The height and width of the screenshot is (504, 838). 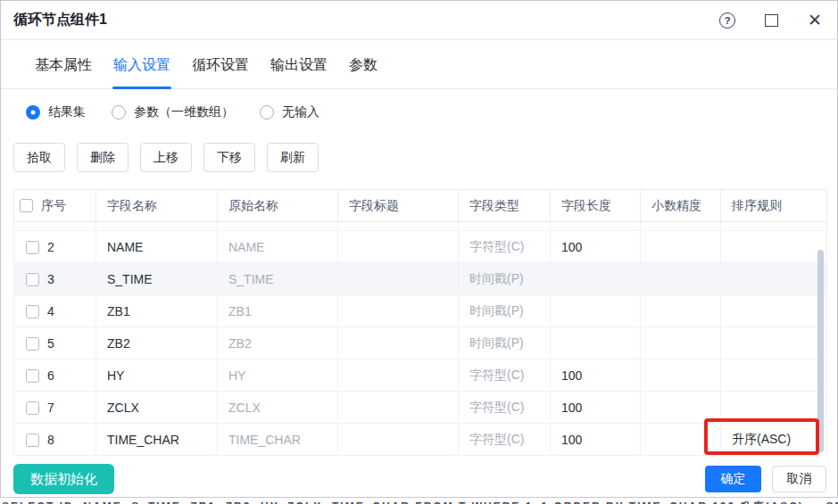 I want to click on radio-no-input: 无输入, so click(x=289, y=112).